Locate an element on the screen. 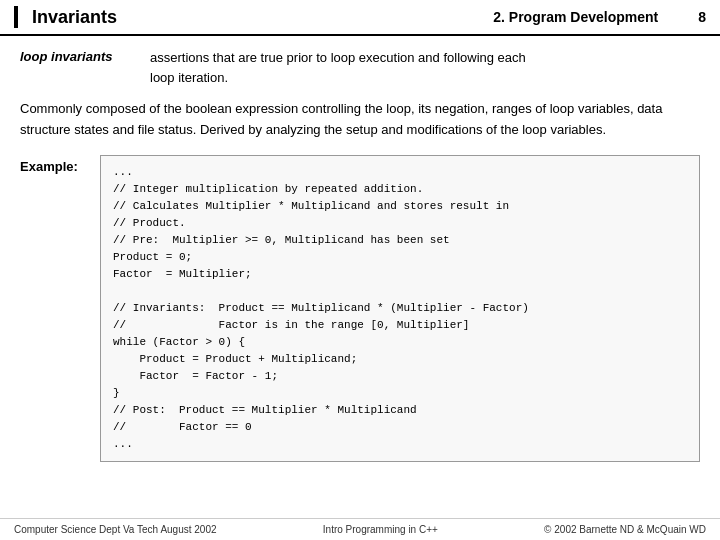 This screenshot has width=720, height=540. header-right: 2. Program Development 8 is located at coordinates (600, 17).